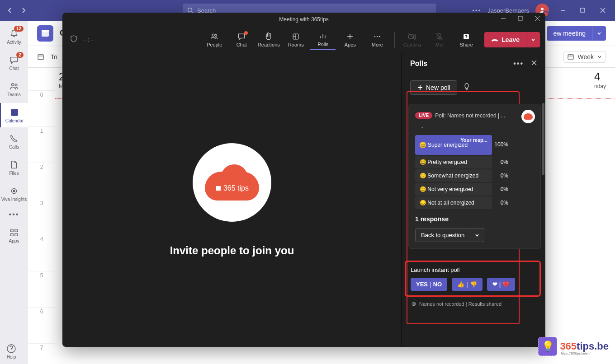 The width and height of the screenshot is (615, 364). Describe the element at coordinates (323, 40) in the screenshot. I see `tool-polls: Polls` at that location.